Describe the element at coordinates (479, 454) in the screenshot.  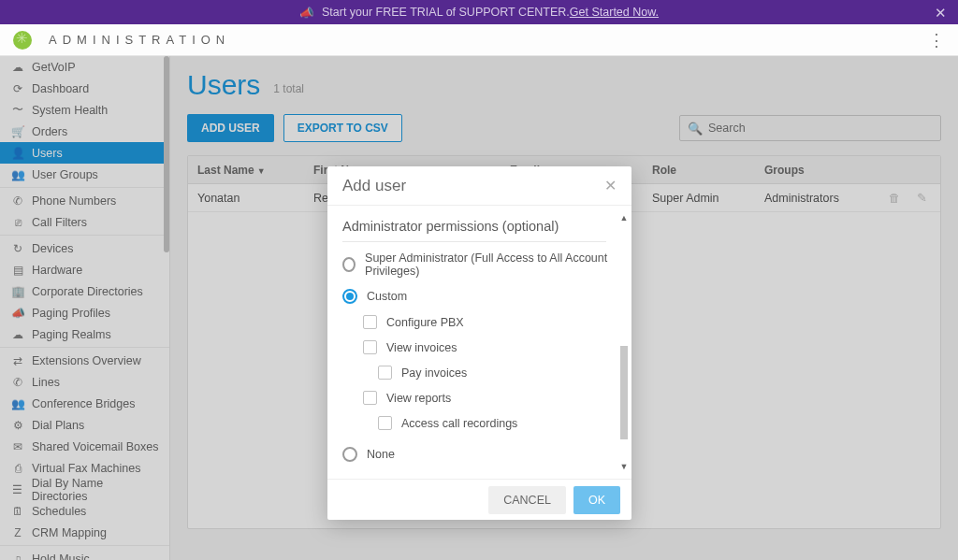
I see `radio-none: None` at that location.